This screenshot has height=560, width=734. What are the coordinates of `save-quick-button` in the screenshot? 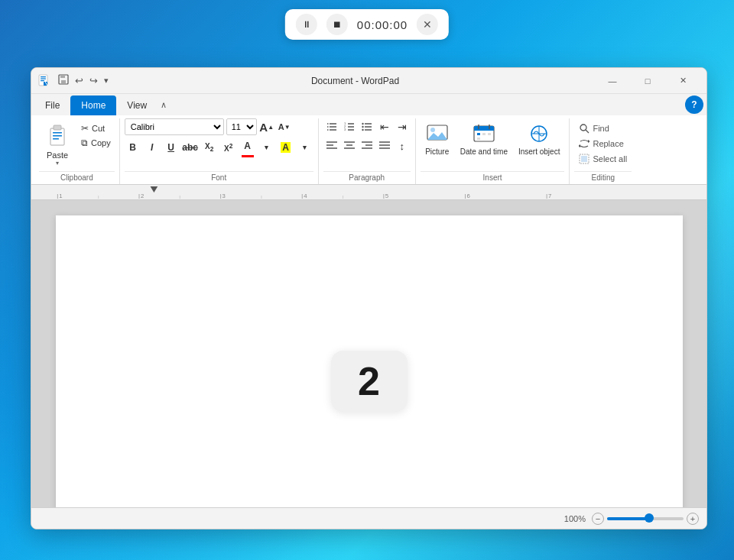 It's located at (63, 81).